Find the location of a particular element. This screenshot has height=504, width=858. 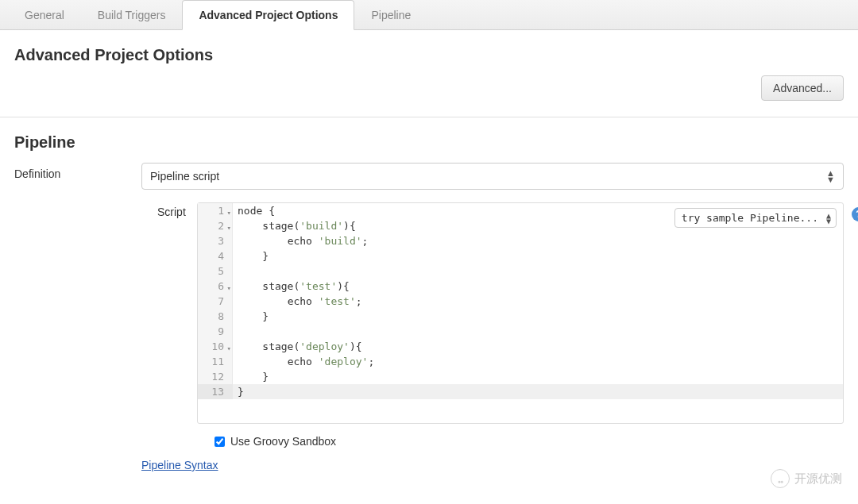

script-spacer is located at coordinates (78, 205).